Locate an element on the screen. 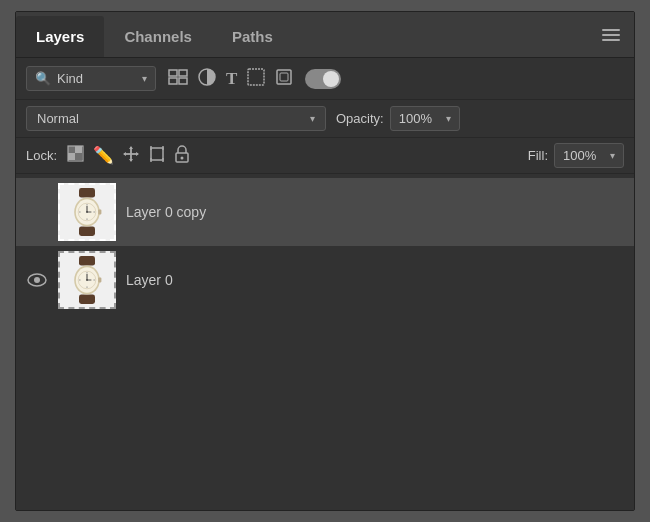  lock-pixels-icon is located at coordinates (76, 156).